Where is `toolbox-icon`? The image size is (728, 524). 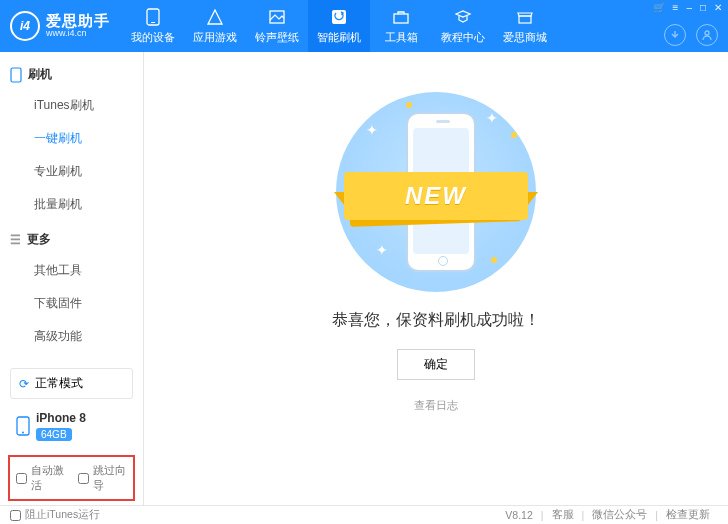 toolbox-icon is located at coordinates (401, 17).